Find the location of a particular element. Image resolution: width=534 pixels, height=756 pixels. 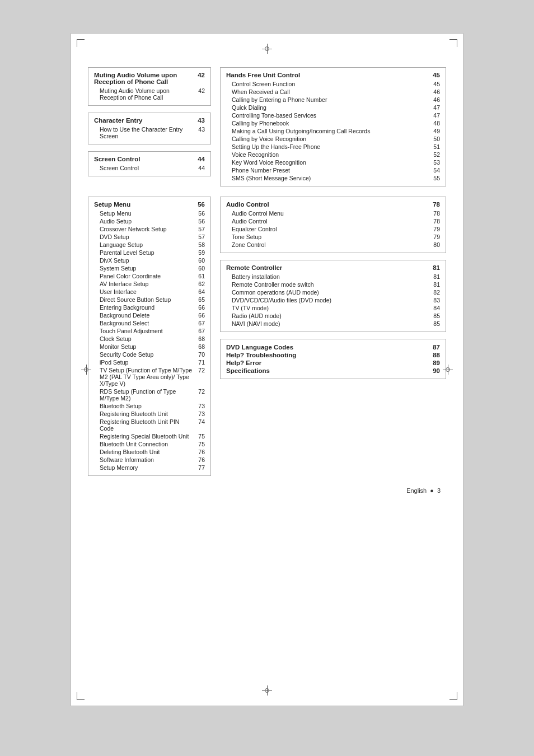

remote-controller-entry: NAVI (NAVI mode)85 is located at coordinates (333, 324).